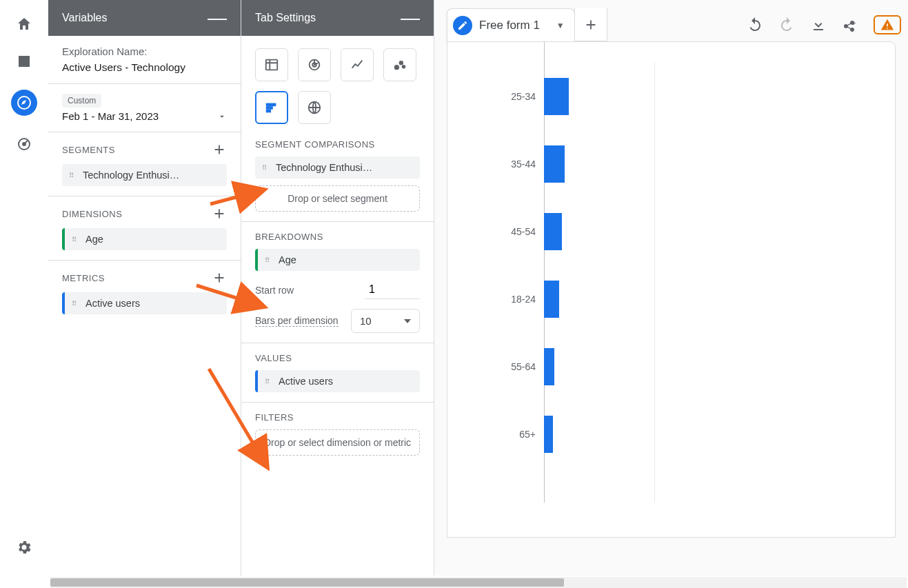 The height and width of the screenshot is (588, 908). I want to click on dimension-chip: ⠿Age, so click(145, 239).